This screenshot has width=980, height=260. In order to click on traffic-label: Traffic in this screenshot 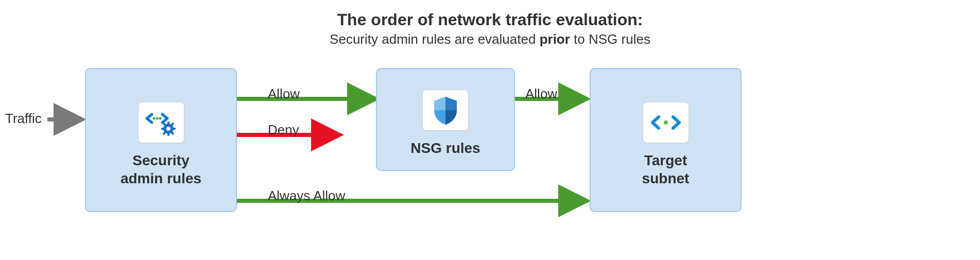, I will do `click(24, 118)`.